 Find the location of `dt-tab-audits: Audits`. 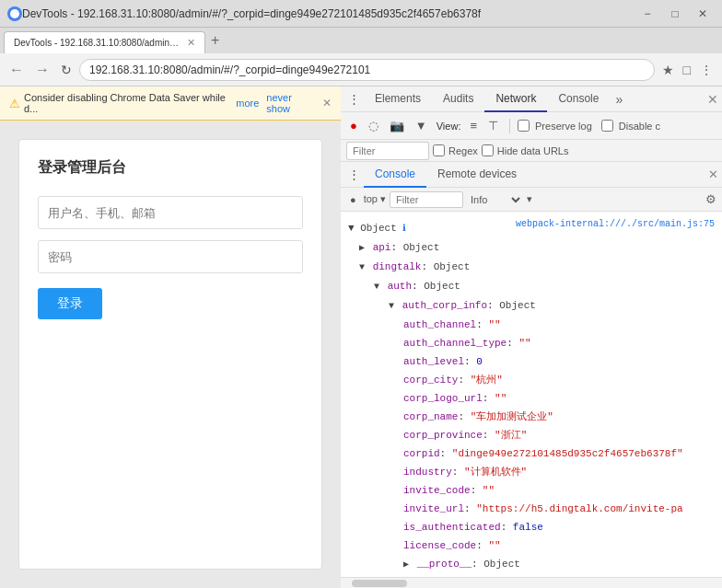

dt-tab-audits: Audits is located at coordinates (459, 99).